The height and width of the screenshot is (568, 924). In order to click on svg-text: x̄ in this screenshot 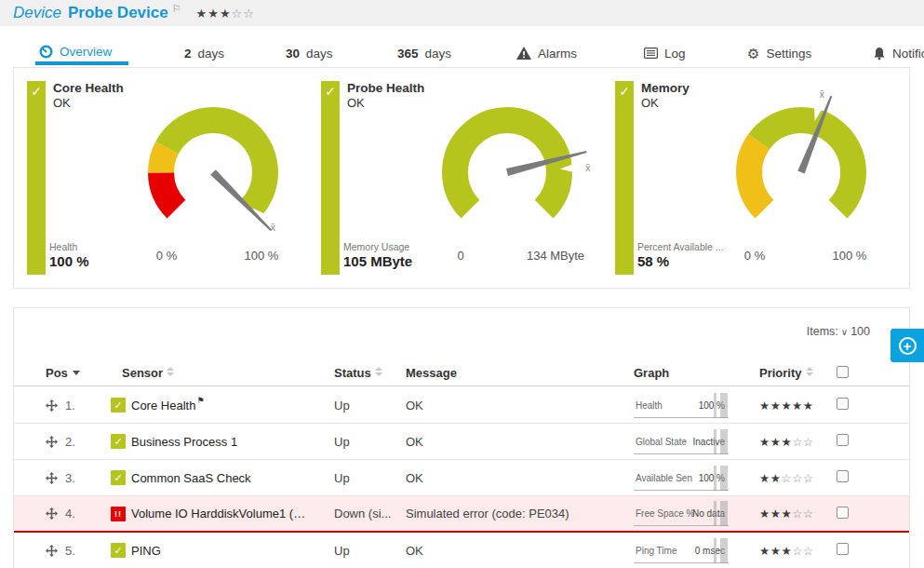, I will do `click(274, 227)`.